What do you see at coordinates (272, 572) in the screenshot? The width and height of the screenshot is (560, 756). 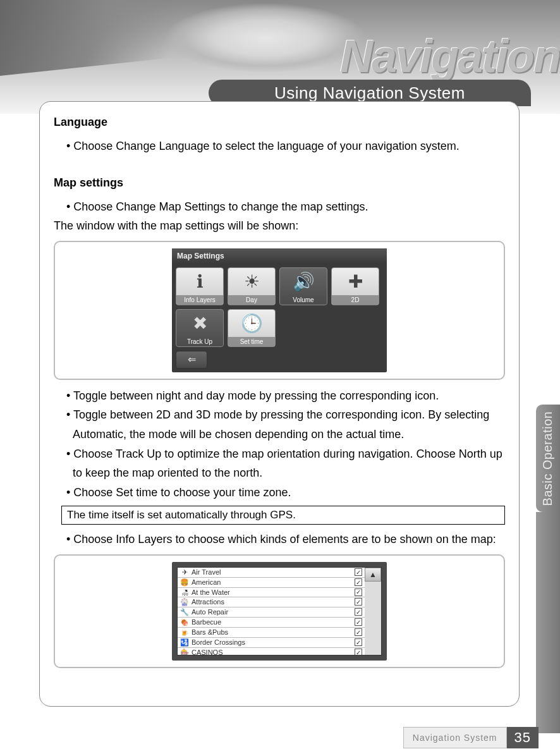 I see `layer-label: Air Travel` at bounding box center [272, 572].